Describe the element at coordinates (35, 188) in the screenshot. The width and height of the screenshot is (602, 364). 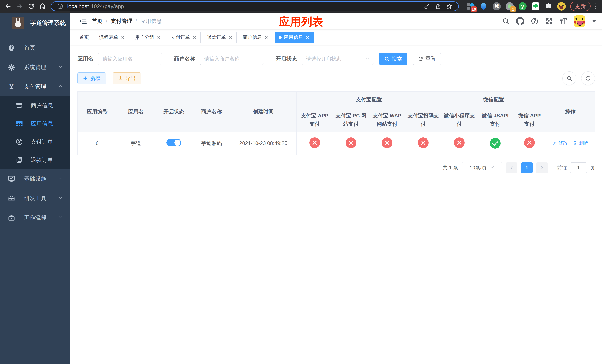
I see `sidebar: 芋道管理系统 首页 系统管理 ¥ 支付管理` at that location.